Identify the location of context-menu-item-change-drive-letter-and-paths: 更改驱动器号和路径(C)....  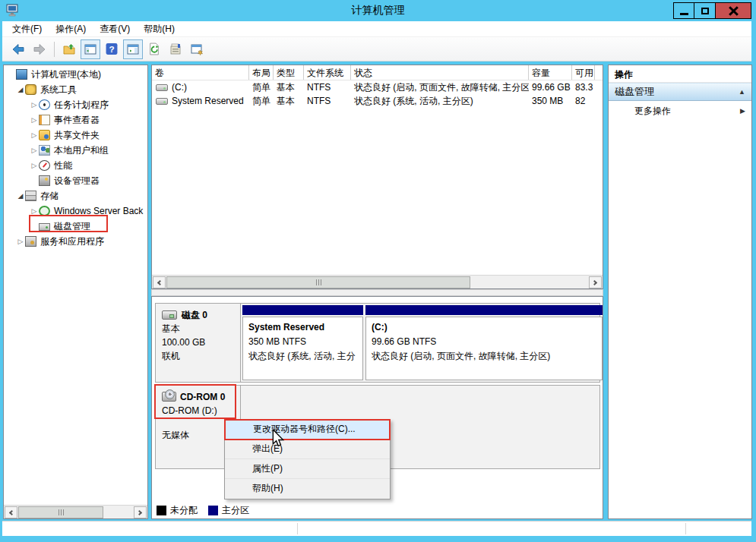
(307, 430).